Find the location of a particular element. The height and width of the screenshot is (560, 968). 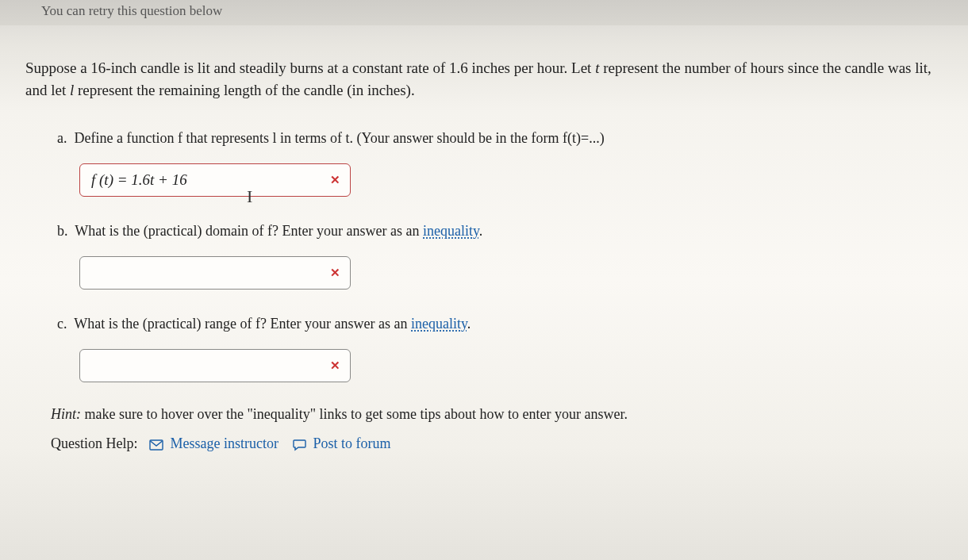

part-b-text-1: What is the (practical) domain of is located at coordinates (171, 231).